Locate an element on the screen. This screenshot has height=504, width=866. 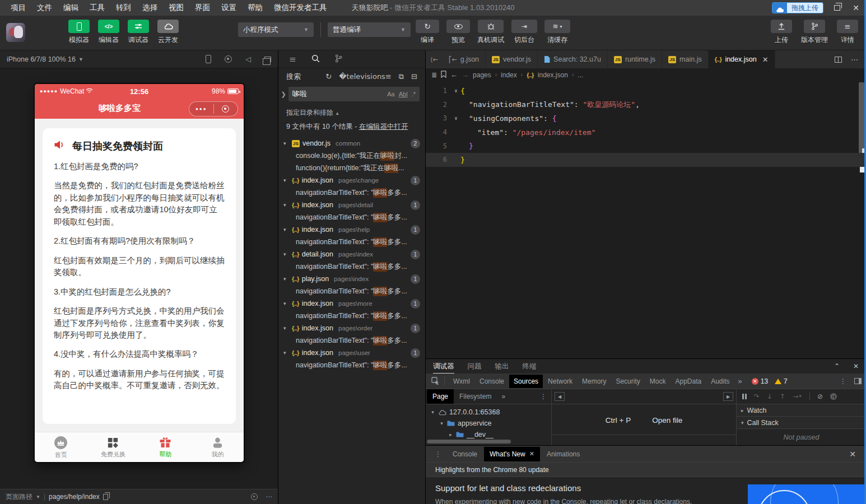
debugger-tab-调试器: 调试器 is located at coordinates (444, 368).